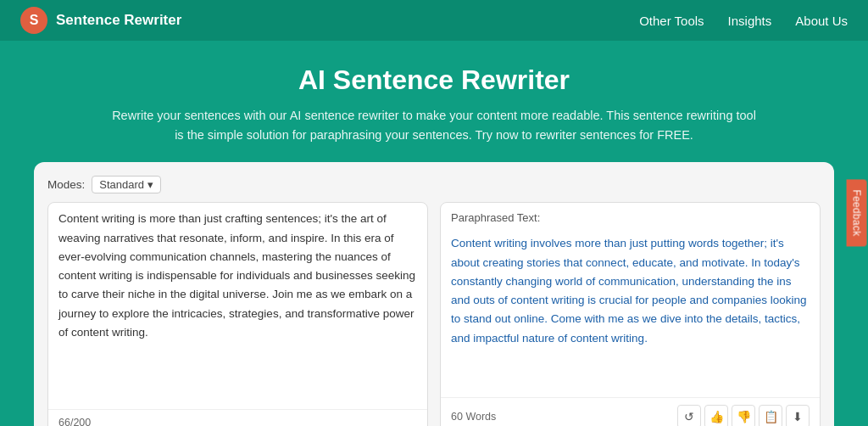  Describe the element at coordinates (821, 20) in the screenshot. I see `nav-about-us: About Us` at that location.